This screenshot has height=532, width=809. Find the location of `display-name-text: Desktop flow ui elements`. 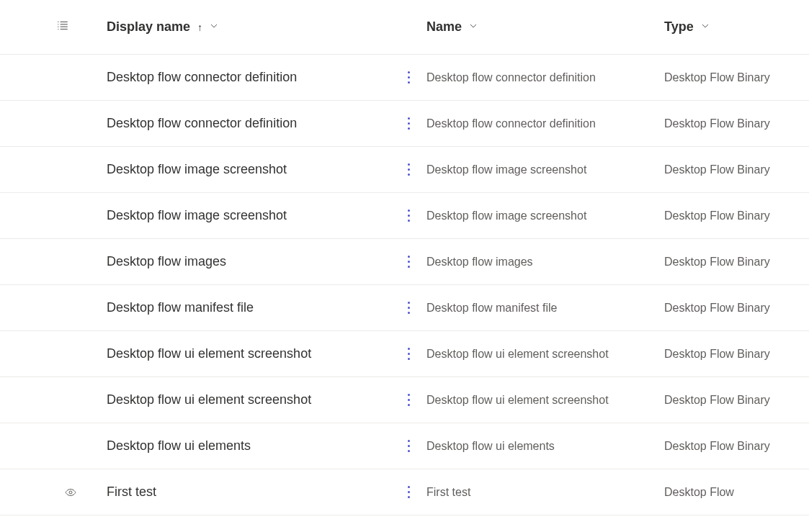

display-name-text: Desktop flow ui elements is located at coordinates (179, 446).